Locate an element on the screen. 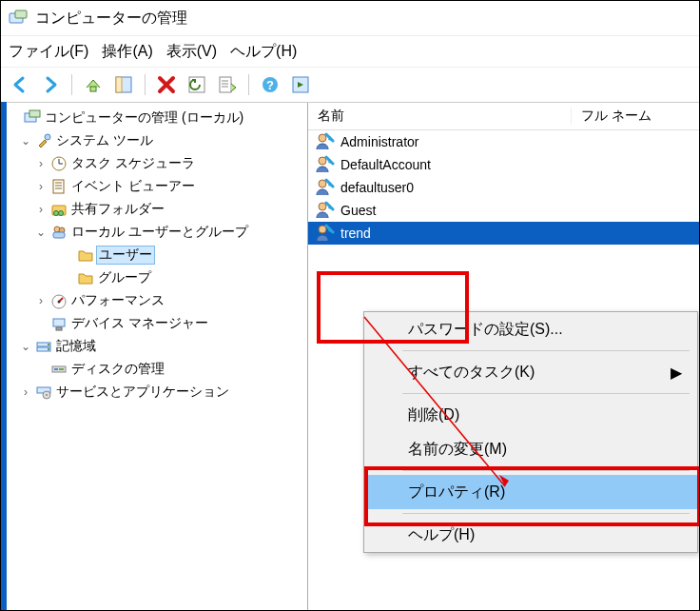 This screenshot has height=611, width=700. user-name: Administrator is located at coordinates (379, 142).